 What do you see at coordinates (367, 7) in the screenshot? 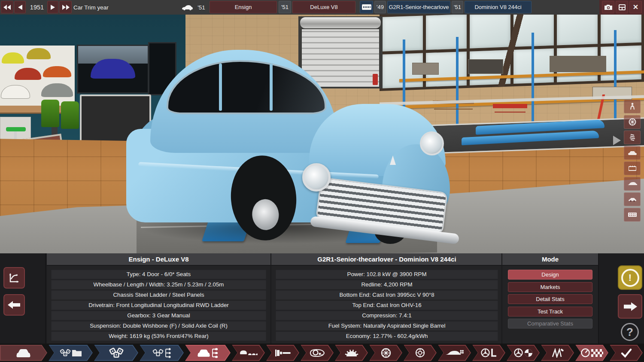
I see `engine-icon` at bounding box center [367, 7].